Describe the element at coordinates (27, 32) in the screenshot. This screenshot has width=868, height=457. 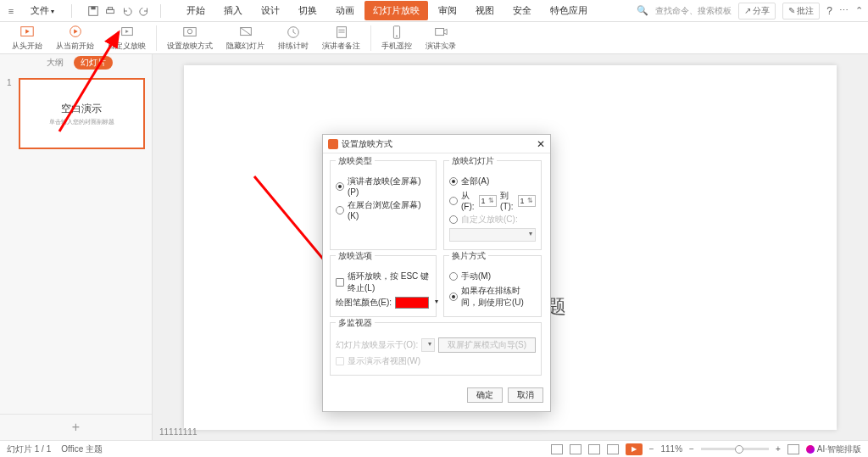
I see `play-start-icon` at that location.